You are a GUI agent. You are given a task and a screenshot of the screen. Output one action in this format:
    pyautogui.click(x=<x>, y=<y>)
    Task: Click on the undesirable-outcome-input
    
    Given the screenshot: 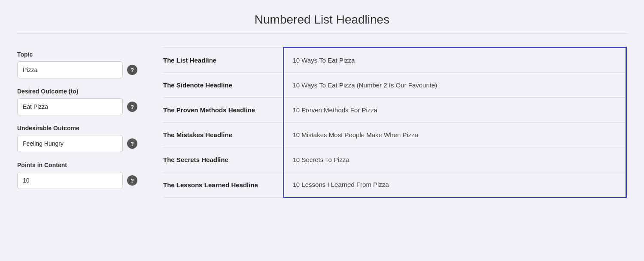 What is the action you would take?
    pyautogui.click(x=70, y=144)
    